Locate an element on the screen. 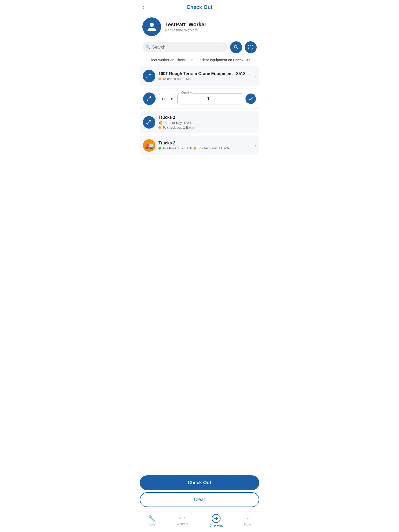 The image size is (399, 532). equipment-item-4: 🚛 Trucks 2 Available 487 Each To check o… is located at coordinates (200, 145).